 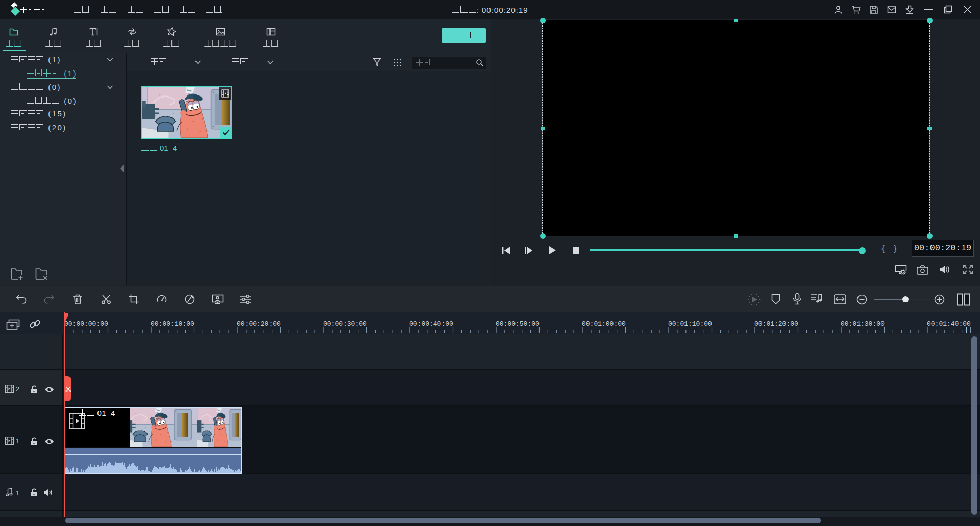 I want to click on svg-text: 00:00:20:00, so click(x=259, y=324).